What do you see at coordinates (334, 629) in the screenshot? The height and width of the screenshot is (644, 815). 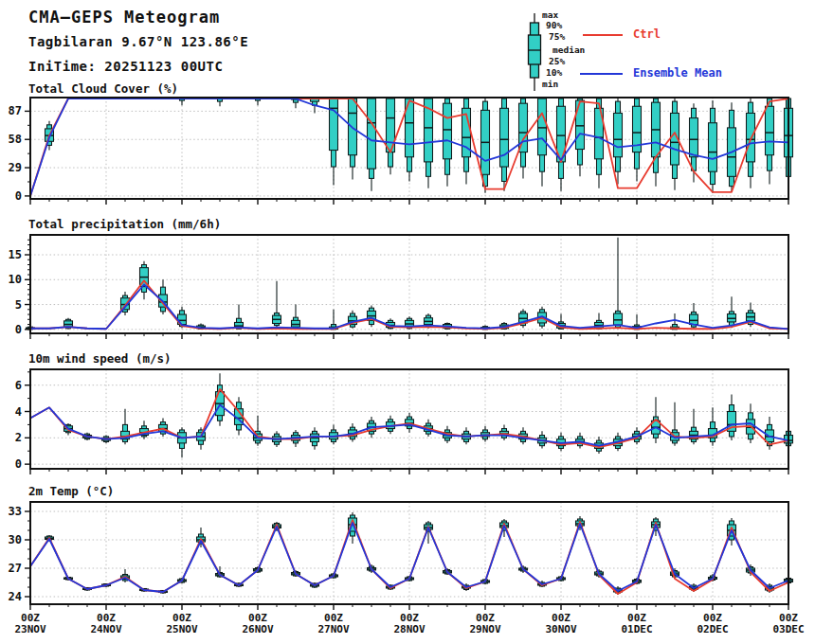 I see `svg-text: 27NOV` at bounding box center [334, 629].